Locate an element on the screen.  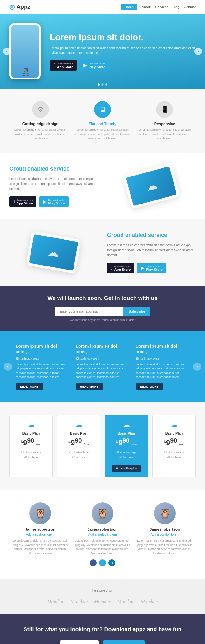
feature-flat-title: Flat and Trendy is located at coordinates (102, 124).